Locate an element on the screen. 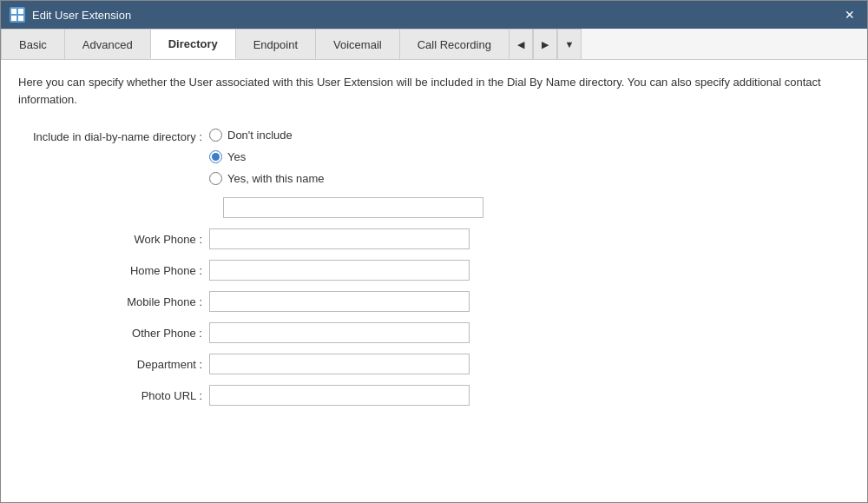 Image resolution: width=868 pixels, height=503 pixels. mobile-phone-label: Mobile Phone : is located at coordinates (114, 302).